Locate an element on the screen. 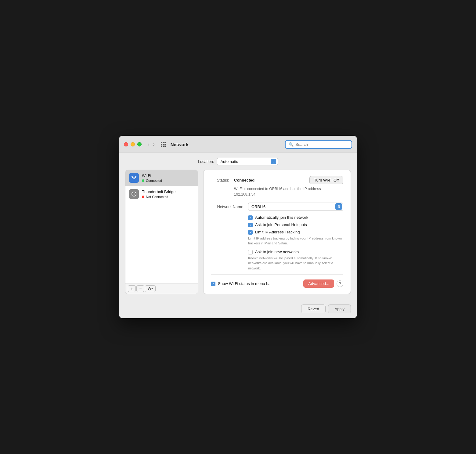  network-list: Wi-Fi Connected is located at coordinates (162, 227).